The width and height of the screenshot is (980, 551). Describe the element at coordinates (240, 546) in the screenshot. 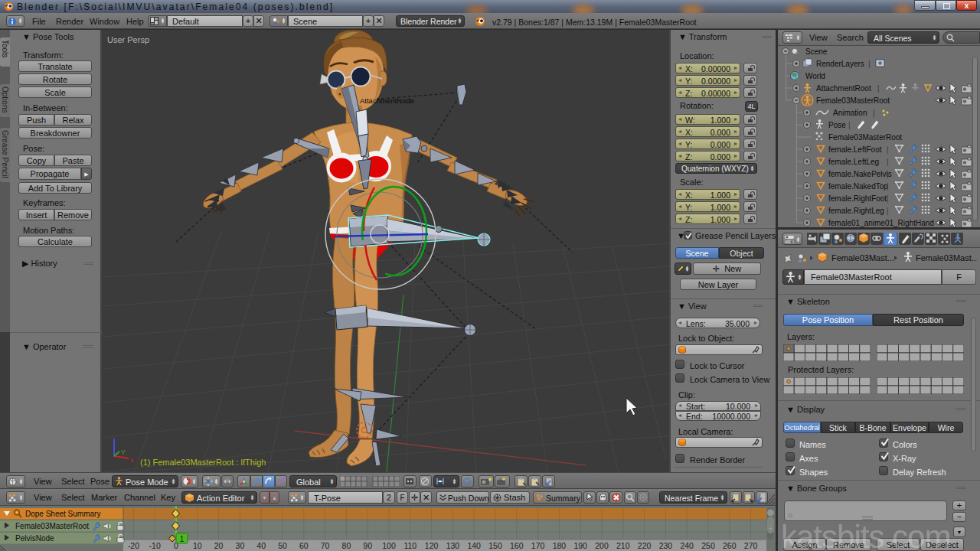

I see `svg-text: 30` at that location.